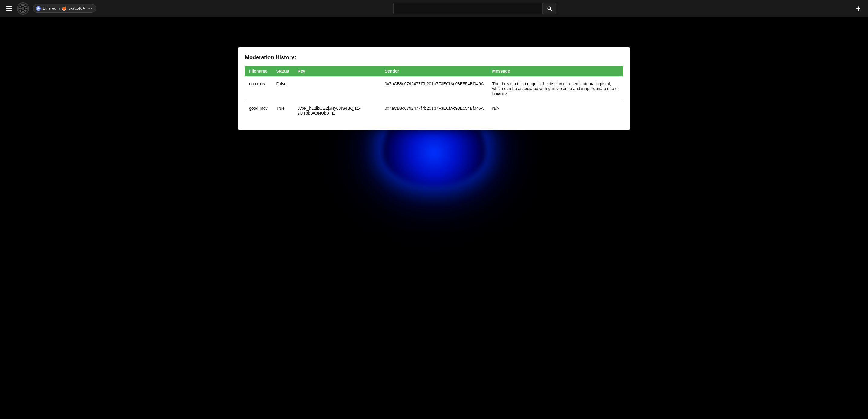 This screenshot has width=868, height=419. What do you see at coordinates (475, 8) in the screenshot?
I see `search-container` at bounding box center [475, 8].